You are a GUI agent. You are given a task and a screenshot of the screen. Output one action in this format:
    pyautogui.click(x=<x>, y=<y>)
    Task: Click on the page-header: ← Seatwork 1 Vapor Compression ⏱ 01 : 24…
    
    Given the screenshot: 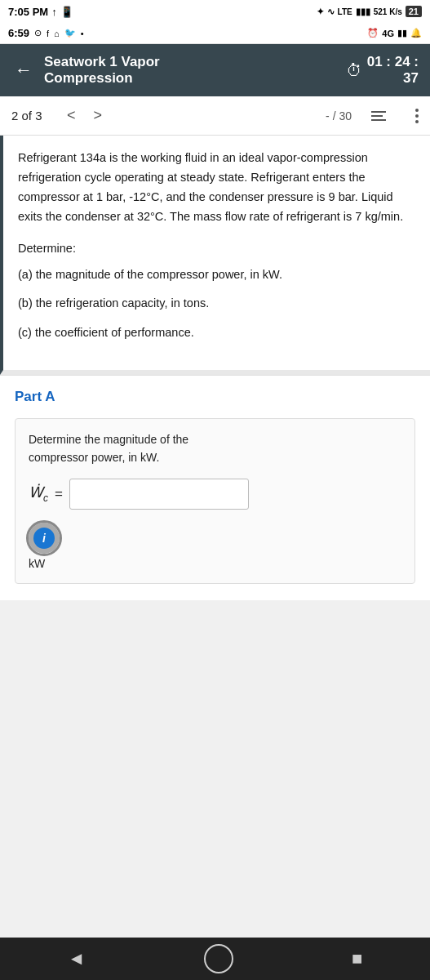 What is the action you would take?
    pyautogui.click(x=215, y=70)
    